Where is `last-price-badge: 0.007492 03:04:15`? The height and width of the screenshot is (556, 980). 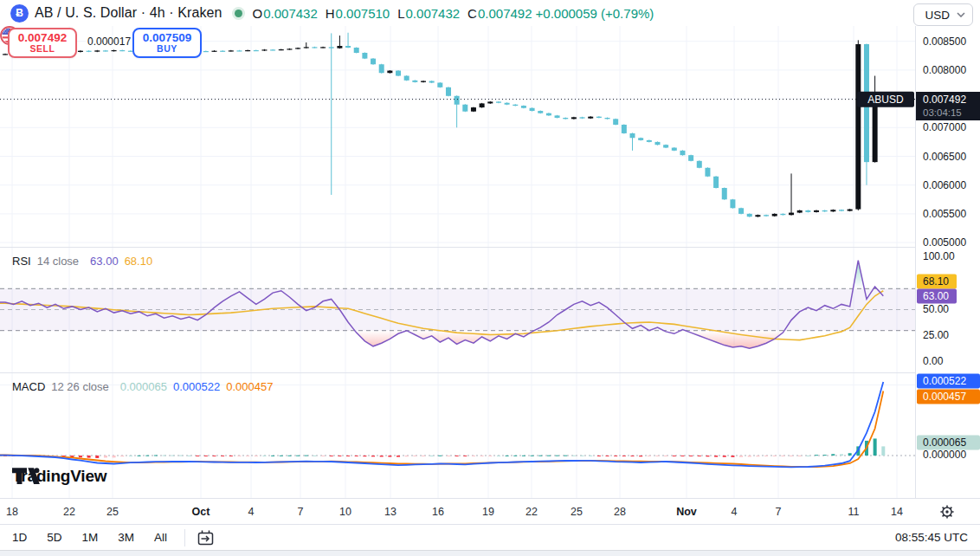 last-price-badge: 0.007492 03:04:15 is located at coordinates (948, 106).